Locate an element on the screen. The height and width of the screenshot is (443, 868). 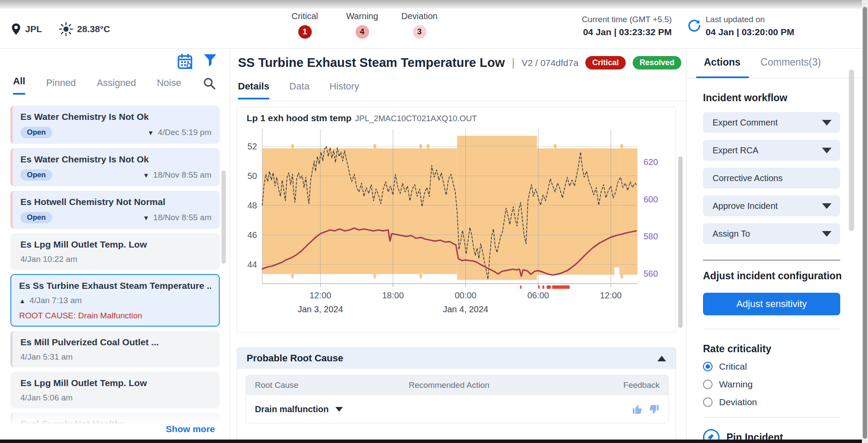
refresh-icon is located at coordinates (694, 26).